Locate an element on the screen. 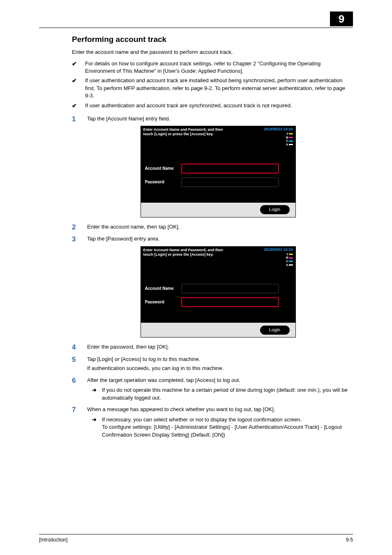 The width and height of the screenshot is (392, 555). step-text: Enter the password, then tap [OK]. is located at coordinates (128, 347).